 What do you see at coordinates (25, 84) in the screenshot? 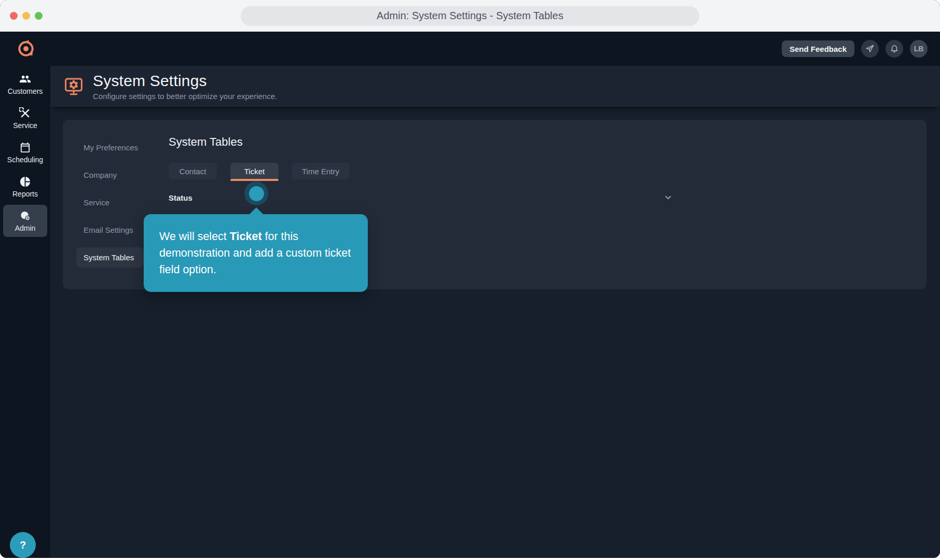
I see `sidebar-item-customers: Customers` at bounding box center [25, 84].